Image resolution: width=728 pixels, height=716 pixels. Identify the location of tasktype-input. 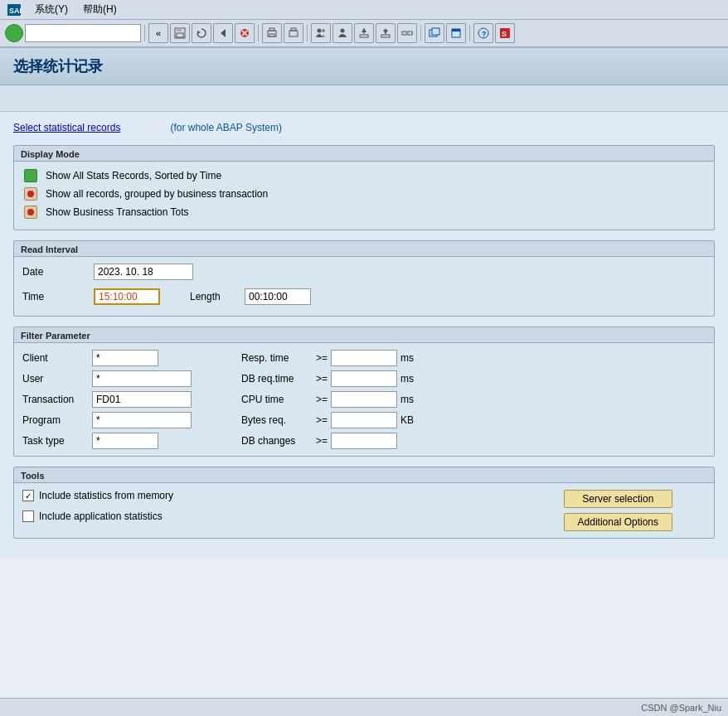
(125, 441).